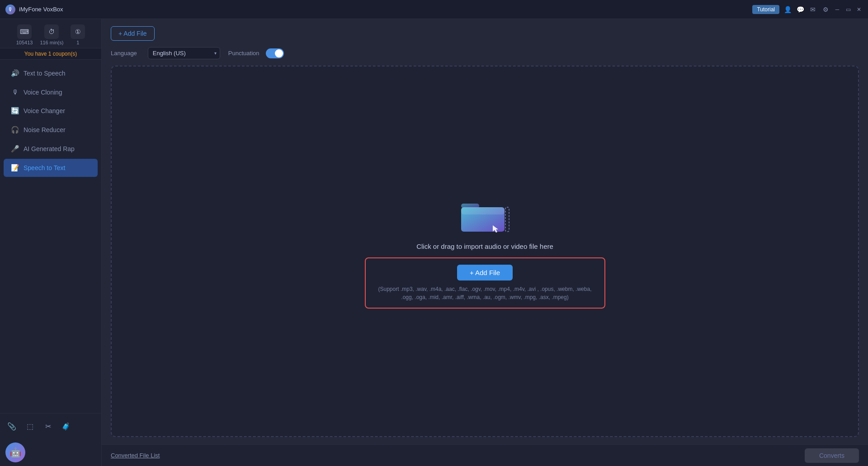 This screenshot has height=466, width=868. What do you see at coordinates (66, 426) in the screenshot?
I see `bag-icon: 🧳` at bounding box center [66, 426].